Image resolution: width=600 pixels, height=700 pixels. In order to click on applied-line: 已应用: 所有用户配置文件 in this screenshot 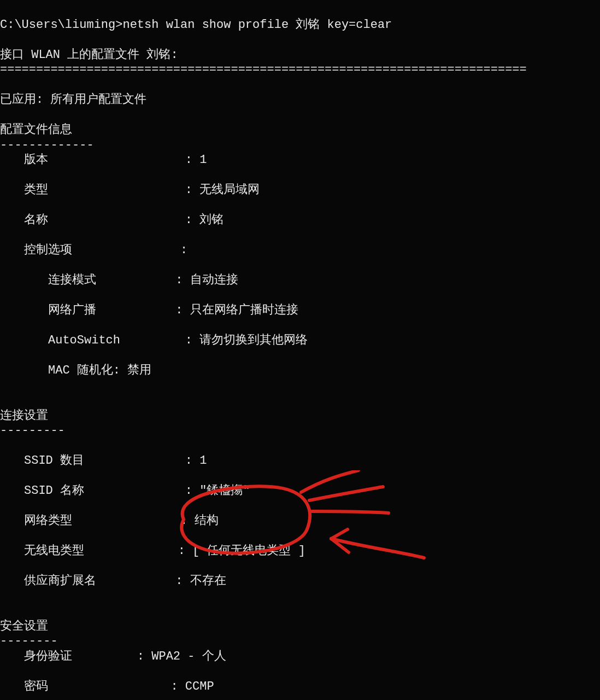, I will do `click(73, 100)`.